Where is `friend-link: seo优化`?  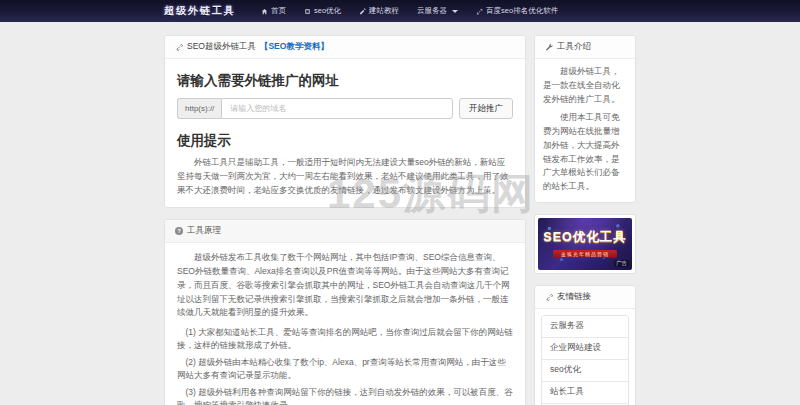 friend-link: seo优化 is located at coordinates (585, 371).